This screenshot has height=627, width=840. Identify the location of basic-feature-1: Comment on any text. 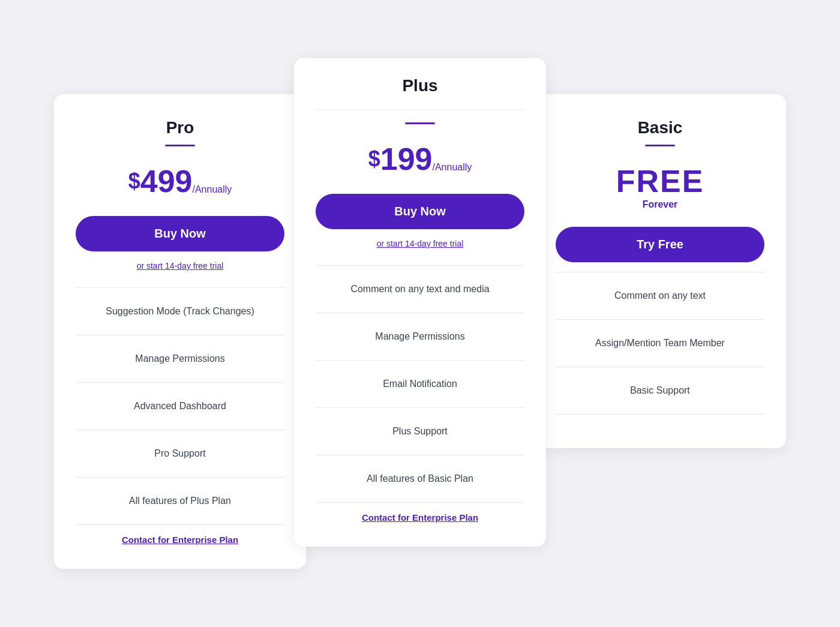
(660, 296).